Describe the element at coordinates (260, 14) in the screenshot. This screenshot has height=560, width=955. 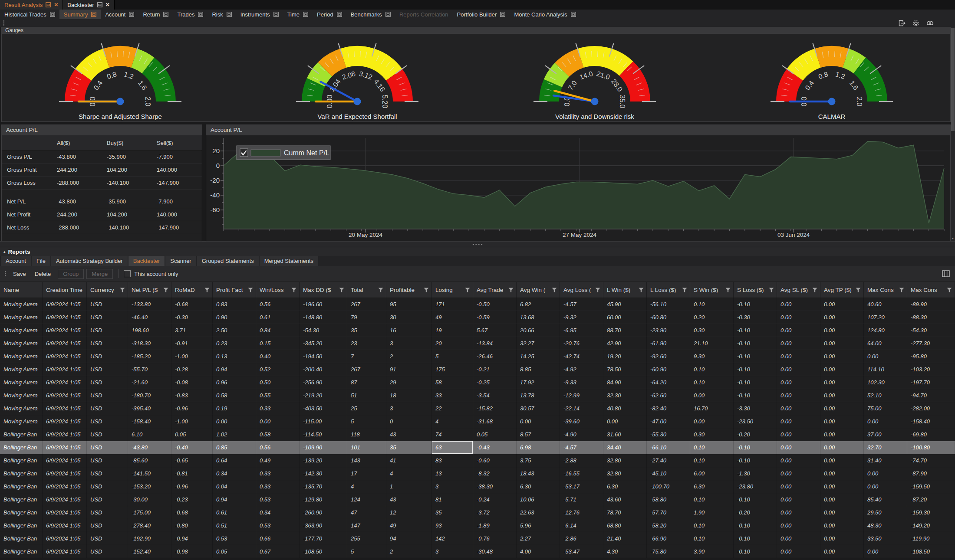
I see `tab-instruments: Instruments` at that location.